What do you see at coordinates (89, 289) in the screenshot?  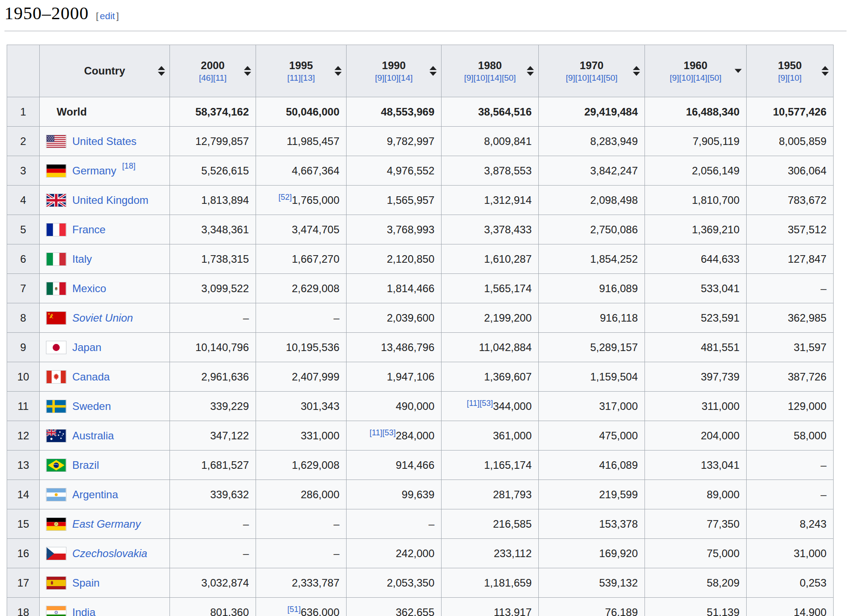 I see `country-link: Mexico` at bounding box center [89, 289].